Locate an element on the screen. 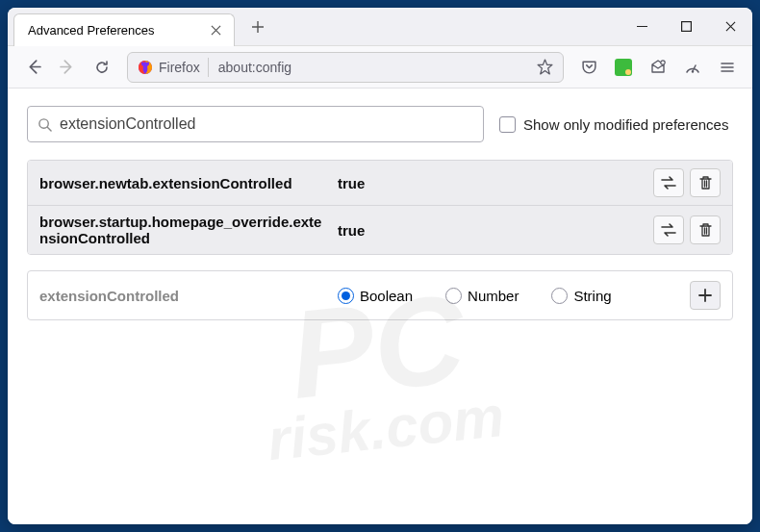  search-box is located at coordinates (256, 124).